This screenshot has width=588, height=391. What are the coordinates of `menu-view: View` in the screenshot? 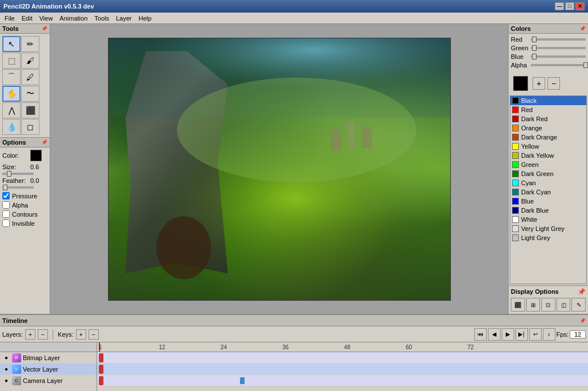 It's located at (46, 18).